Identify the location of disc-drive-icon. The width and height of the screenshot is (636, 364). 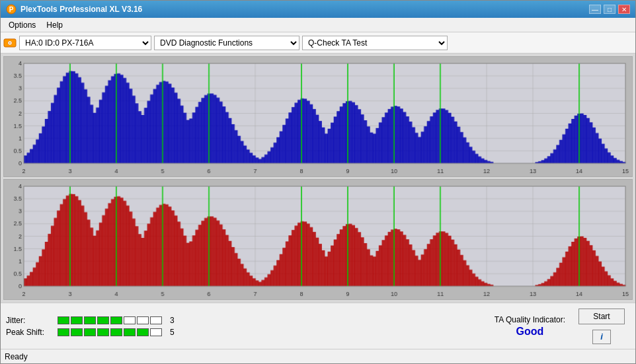
(10, 43).